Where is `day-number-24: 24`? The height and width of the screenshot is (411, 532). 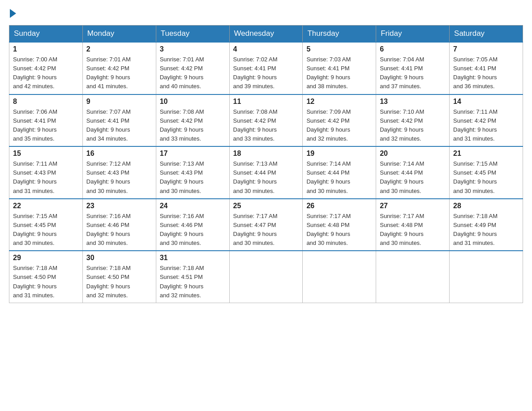
day-number-24: 24 is located at coordinates (193, 206).